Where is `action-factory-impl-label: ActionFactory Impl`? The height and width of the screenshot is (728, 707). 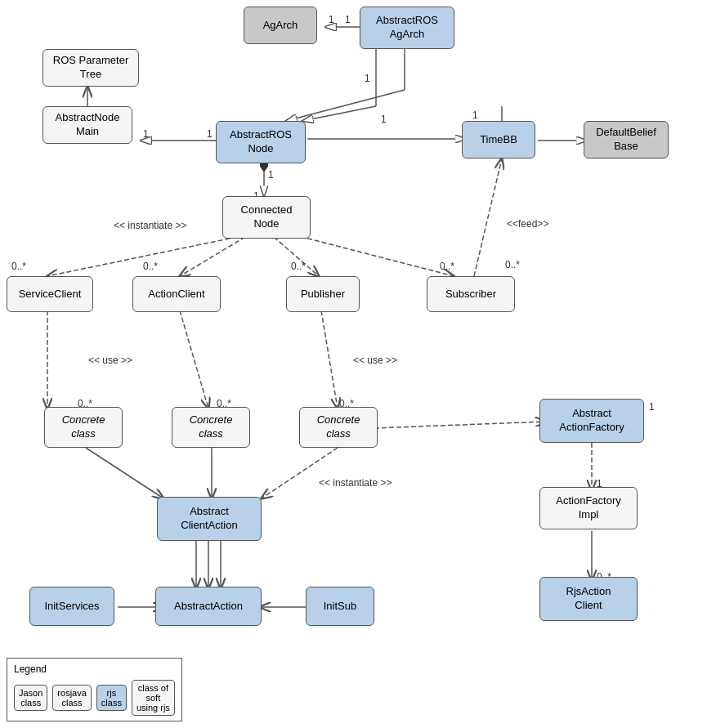 action-factory-impl-label: ActionFactory Impl is located at coordinates (588, 508).